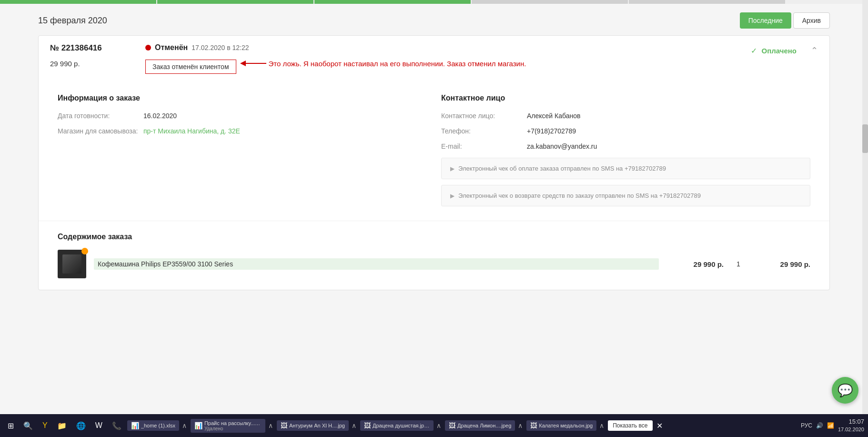 The image size is (868, 437). Describe the element at coordinates (484, 116) in the screenshot. I see `contact-name-label: Контактное лицо:` at that location.